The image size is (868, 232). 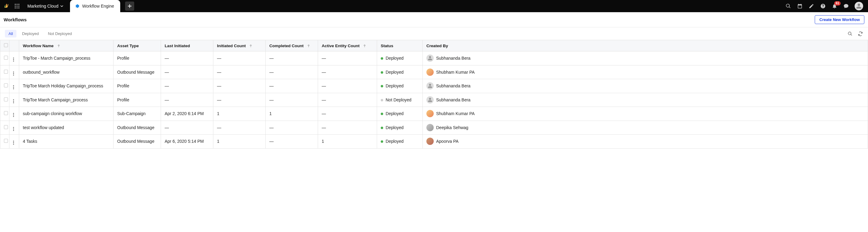 What do you see at coordinates (15, 20) in the screenshot?
I see `page-title: Workflows` at bounding box center [15, 20].